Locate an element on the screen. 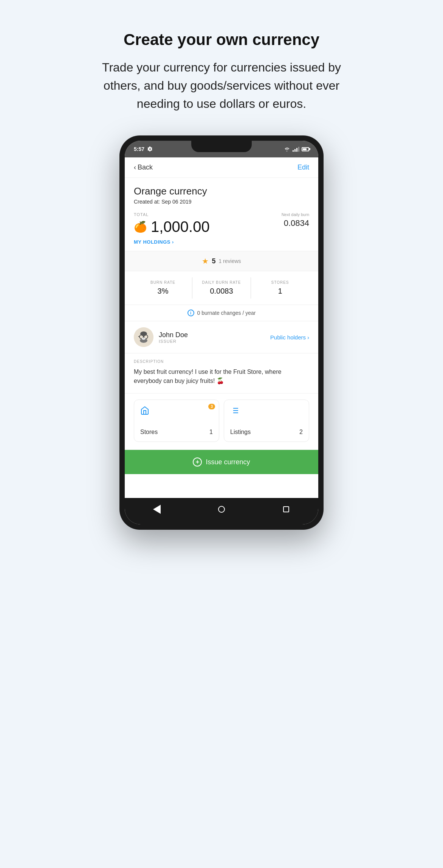  daily-burn-value: 0.0083 is located at coordinates (222, 291).